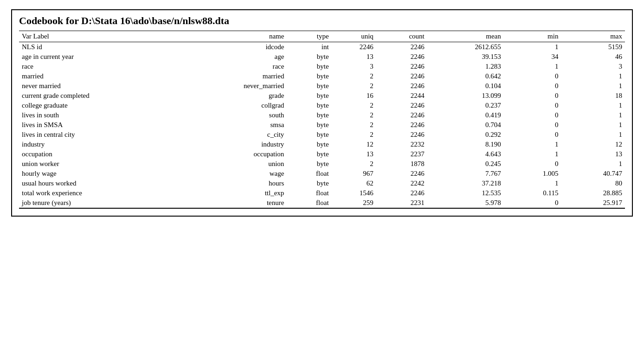 Image resolution: width=644 pixels, height=352 pixels. I want to click on cell-name: collgrad, so click(242, 106).